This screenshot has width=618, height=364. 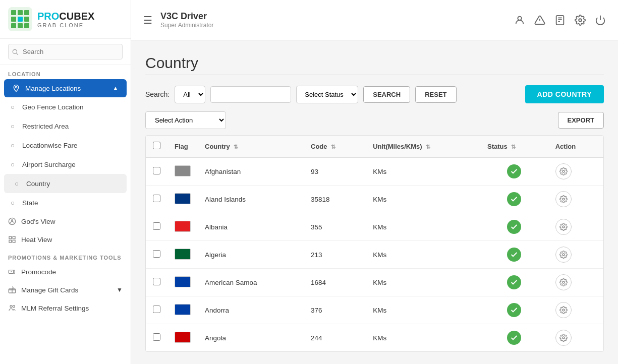 What do you see at coordinates (335, 171) in the screenshot?
I see `country-code: 93` at bounding box center [335, 171].